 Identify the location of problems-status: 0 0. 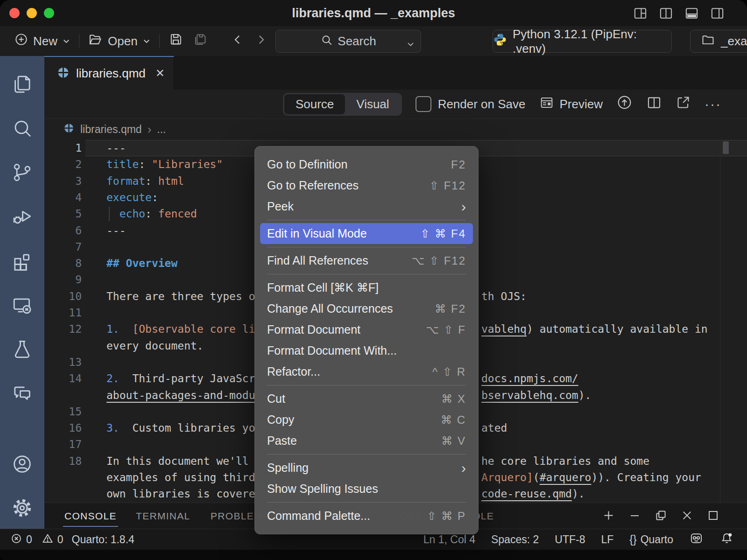
(37, 540).